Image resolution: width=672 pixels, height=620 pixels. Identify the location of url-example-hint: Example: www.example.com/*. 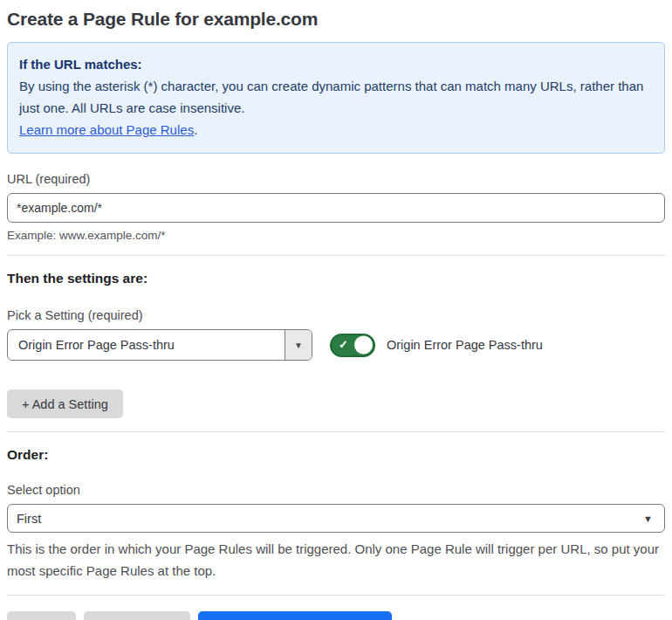
(336, 236).